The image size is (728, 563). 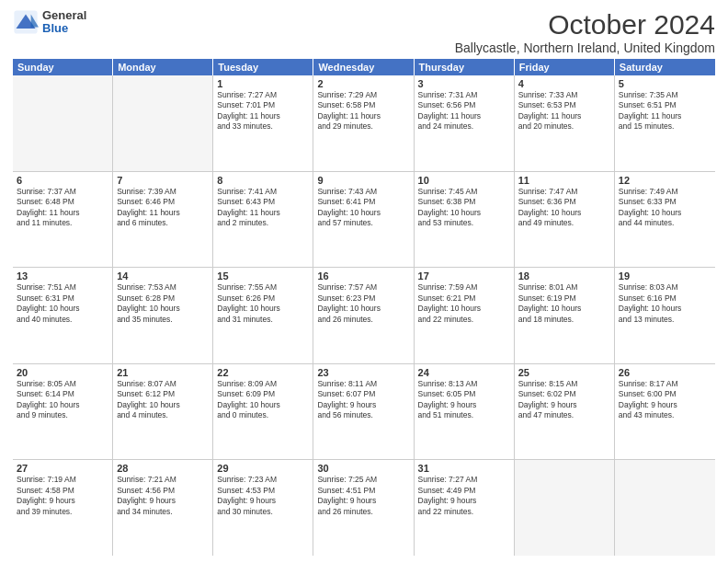 What do you see at coordinates (363, 373) in the screenshot?
I see `day-number-23: 23` at bounding box center [363, 373].